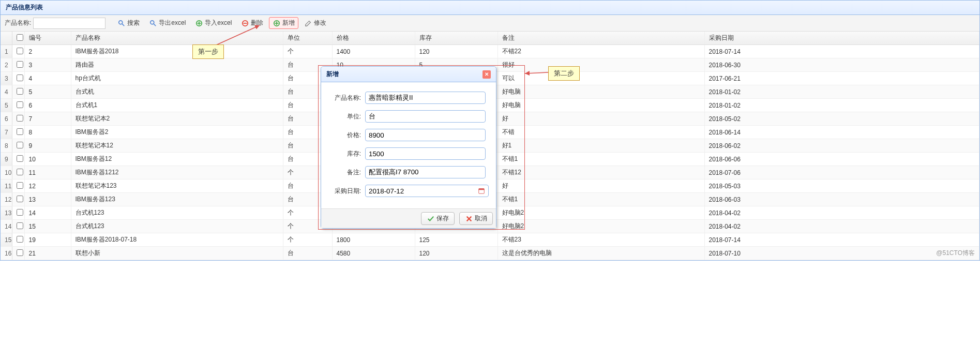  Describe the element at coordinates (177, 92) in the screenshot. I see `cell-name: 台式机` at that location.